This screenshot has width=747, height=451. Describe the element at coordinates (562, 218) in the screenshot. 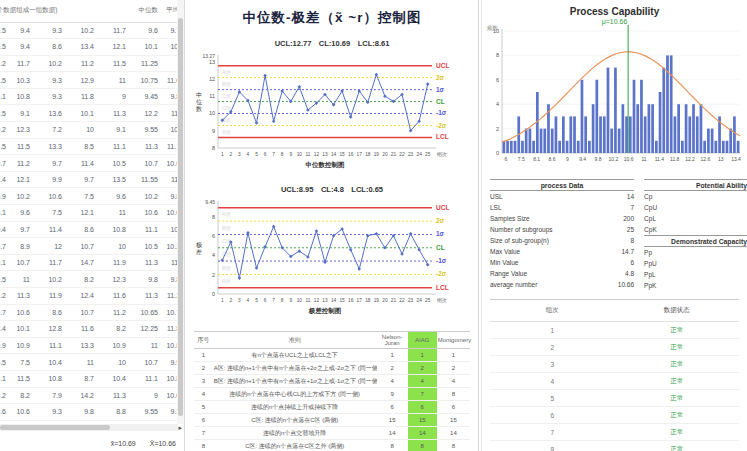

I see `process-data-row: Samples Size200` at that location.